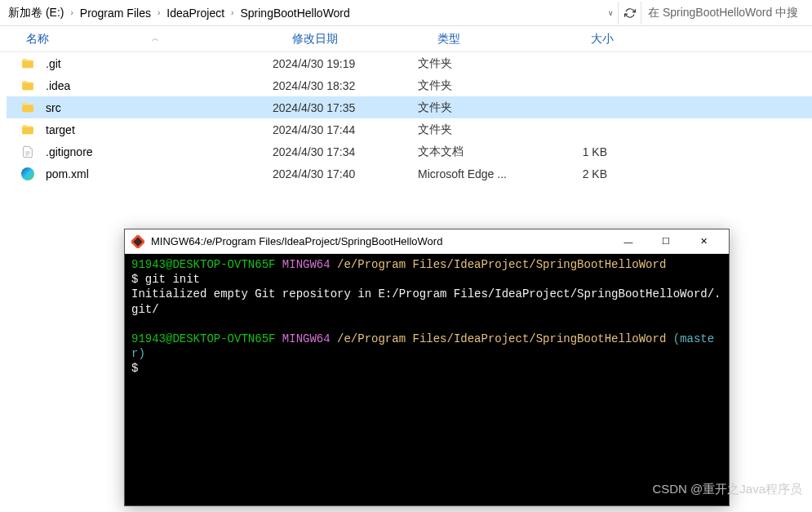 The width and height of the screenshot is (812, 512). I want to click on column-header-type: 类型, so click(493, 39).